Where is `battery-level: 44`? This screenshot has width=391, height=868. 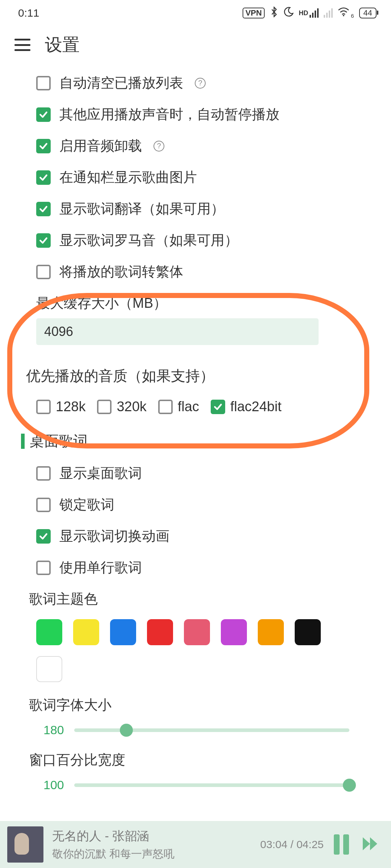
battery-level: 44 is located at coordinates (368, 13).